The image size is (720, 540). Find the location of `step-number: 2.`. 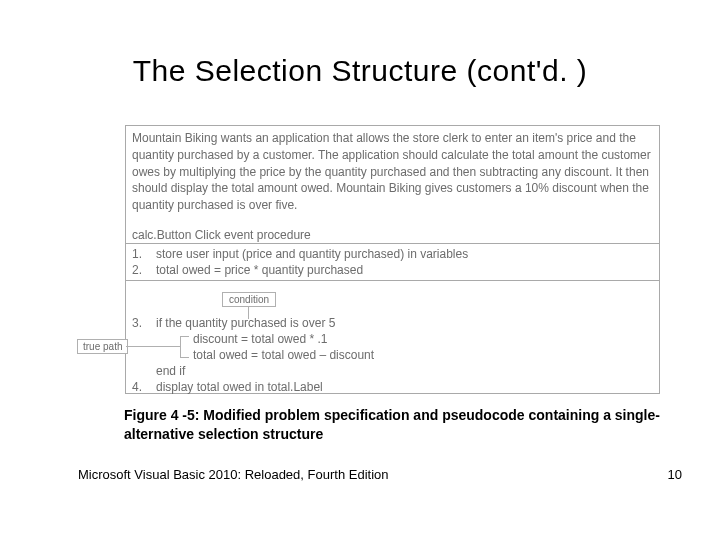

step-number: 2. is located at coordinates (144, 270).